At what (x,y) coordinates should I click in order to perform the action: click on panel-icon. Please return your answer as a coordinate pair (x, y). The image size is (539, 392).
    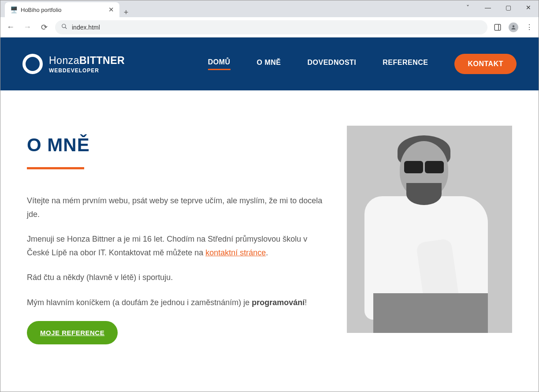
    Looking at the image, I should click on (498, 27).